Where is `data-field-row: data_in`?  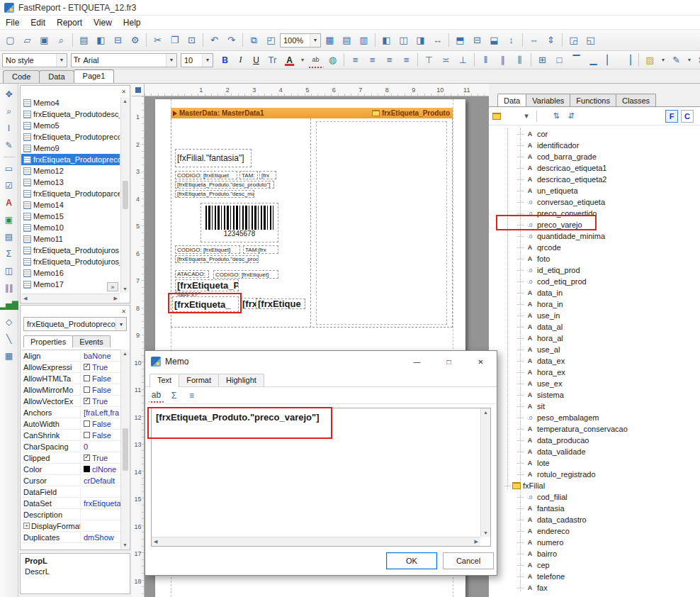 data-field-row: data_in is located at coordinates (594, 293).